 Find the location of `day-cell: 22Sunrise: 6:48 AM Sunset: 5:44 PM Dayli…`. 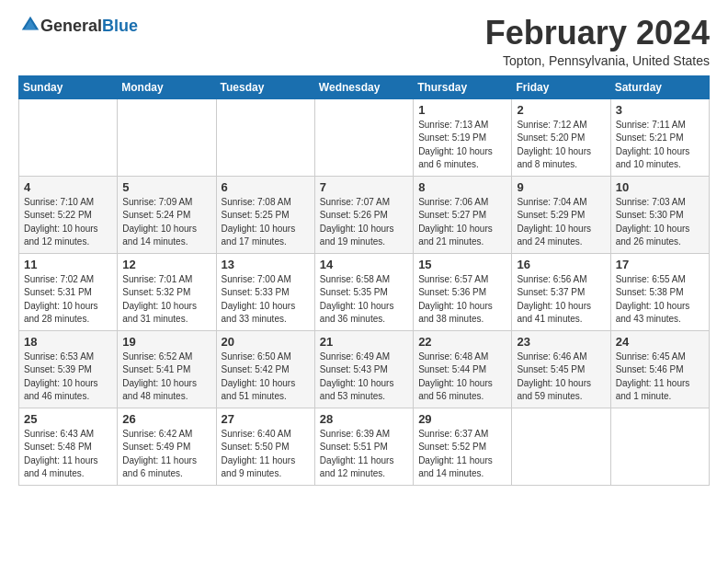

day-cell: 22Sunrise: 6:48 AM Sunset: 5:44 PM Dayli… is located at coordinates (463, 369).